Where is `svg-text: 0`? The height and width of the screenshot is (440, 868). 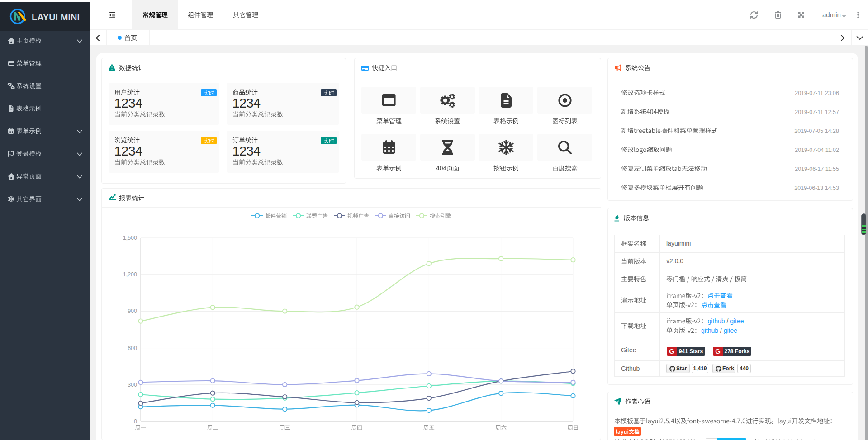 svg-text: 0 is located at coordinates (136, 421).